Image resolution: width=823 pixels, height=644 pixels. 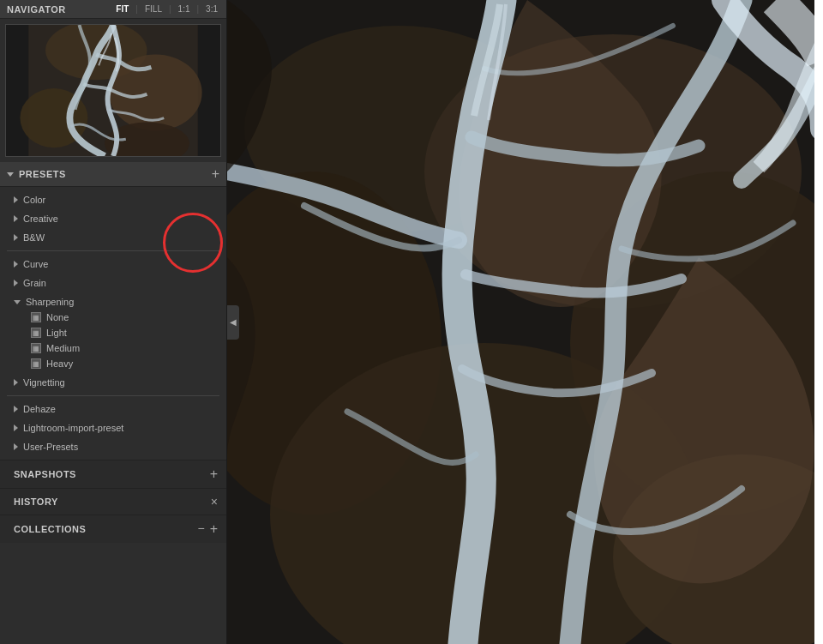 I want to click on bw-expand-icon, so click(x=15, y=238).